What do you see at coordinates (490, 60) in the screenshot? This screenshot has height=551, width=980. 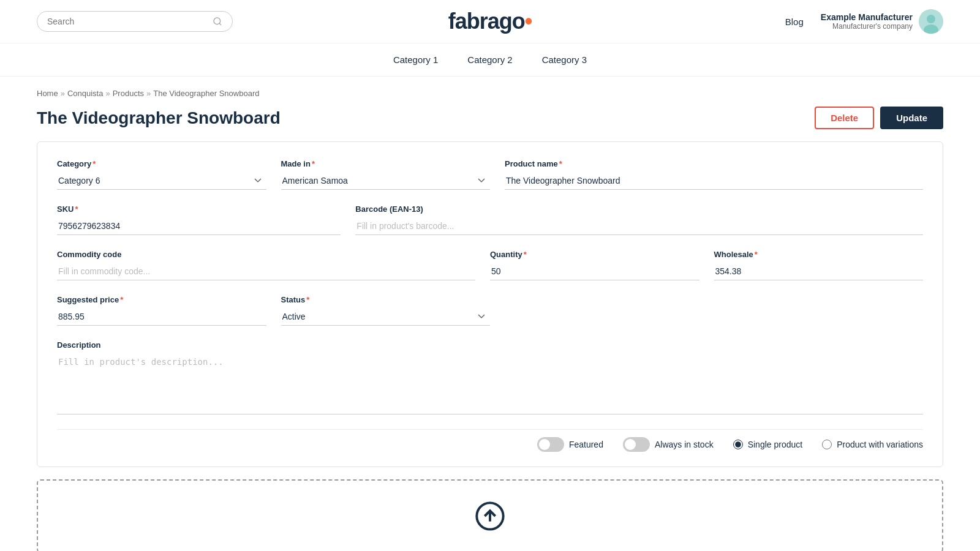 I see `main-nav: Category 1 Category 2 Category 3` at bounding box center [490, 60].